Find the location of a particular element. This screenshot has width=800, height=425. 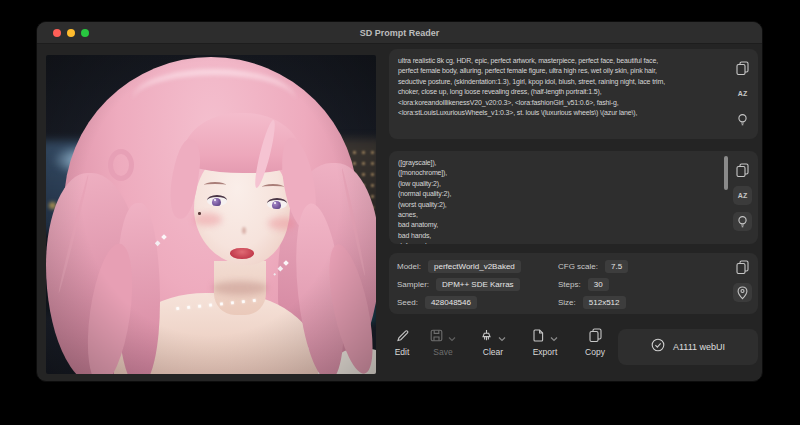

settings-tools is located at coordinates (742, 280).